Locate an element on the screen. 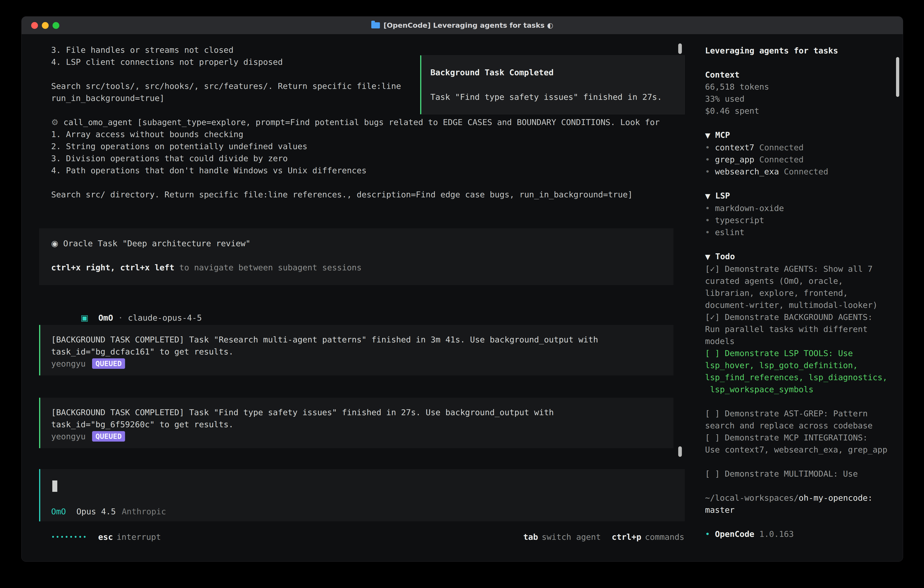 This screenshot has width=924, height=588. mcp-item: • websearch_exa Connected is located at coordinates (798, 172).